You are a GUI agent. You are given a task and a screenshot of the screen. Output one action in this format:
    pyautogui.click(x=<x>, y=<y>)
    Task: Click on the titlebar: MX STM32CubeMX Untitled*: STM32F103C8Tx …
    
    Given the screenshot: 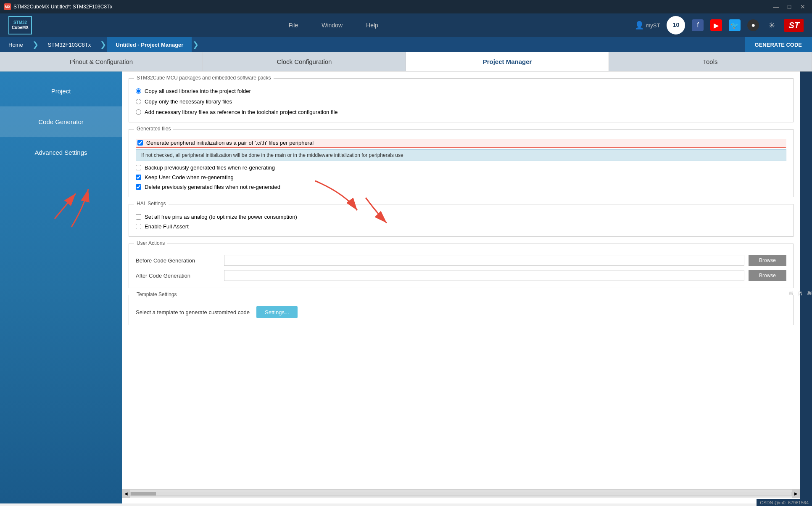 What is the action you would take?
    pyautogui.click(x=406, y=7)
    